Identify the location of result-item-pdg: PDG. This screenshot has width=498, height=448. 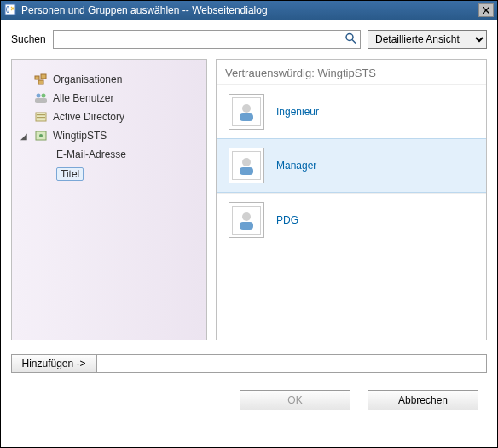
(351, 220).